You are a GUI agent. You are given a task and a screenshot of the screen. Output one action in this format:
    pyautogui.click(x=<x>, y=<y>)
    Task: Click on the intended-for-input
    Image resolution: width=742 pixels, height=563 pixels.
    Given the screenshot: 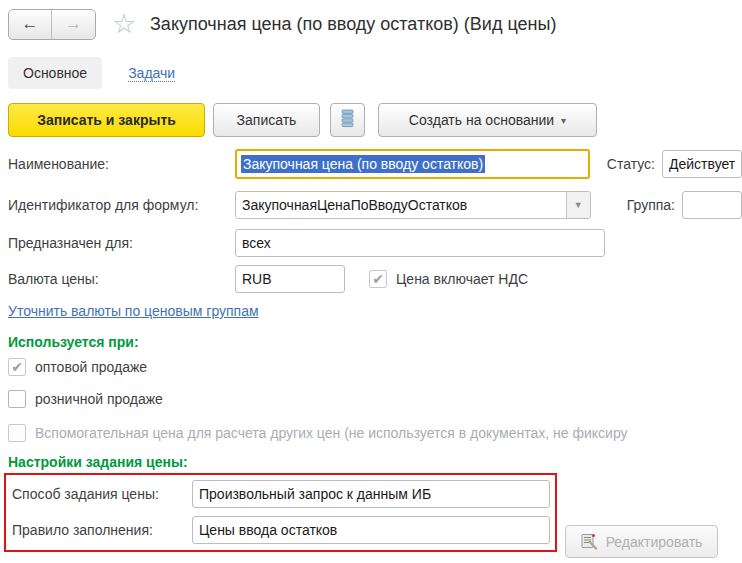 What is the action you would take?
    pyautogui.click(x=420, y=243)
    